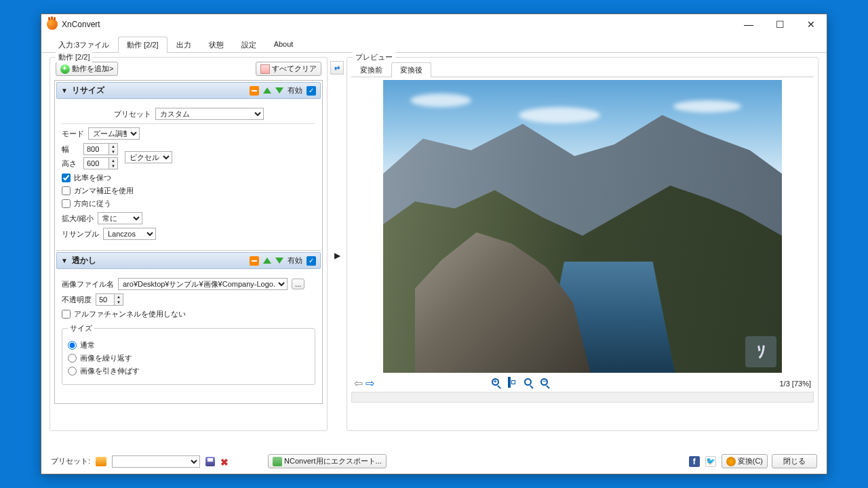  I want to click on tab-about: About, so click(283, 45).